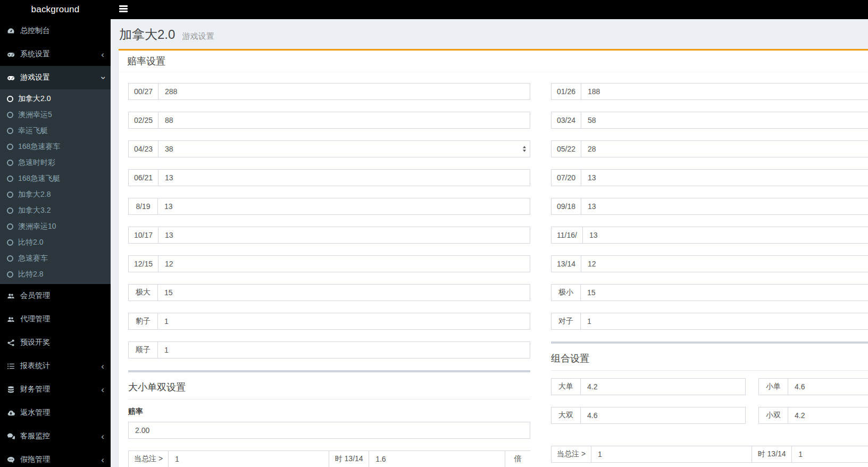  I want to click on submenu-item-label: 急速时时彩, so click(37, 163).